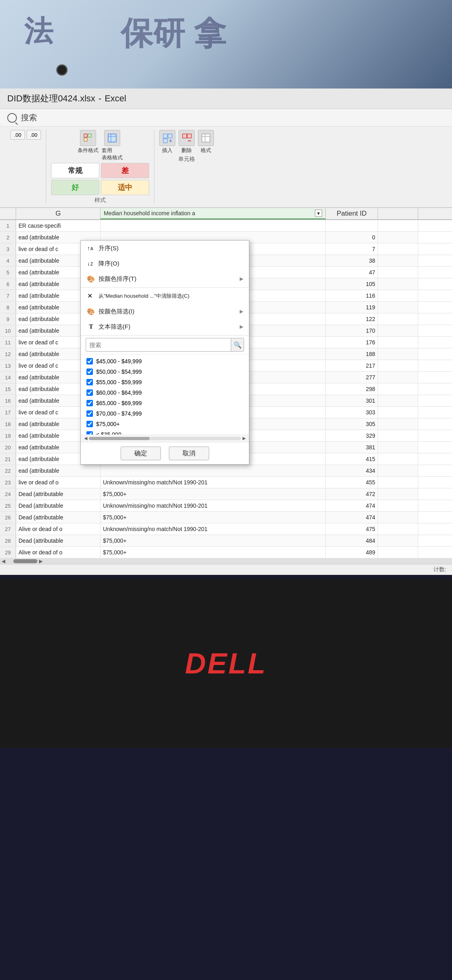 This screenshot has width=452, height=980. I want to click on cell-i: 0, so click(352, 237).